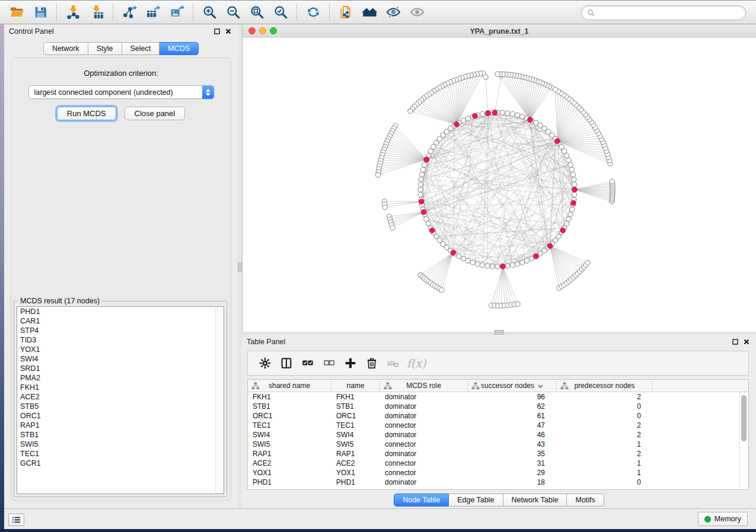 Image resolution: width=756 pixels, height=532 pixels. Describe the element at coordinates (498, 397) in the screenshot. I see `table-row: FKH1FKH1dominator962` at that location.